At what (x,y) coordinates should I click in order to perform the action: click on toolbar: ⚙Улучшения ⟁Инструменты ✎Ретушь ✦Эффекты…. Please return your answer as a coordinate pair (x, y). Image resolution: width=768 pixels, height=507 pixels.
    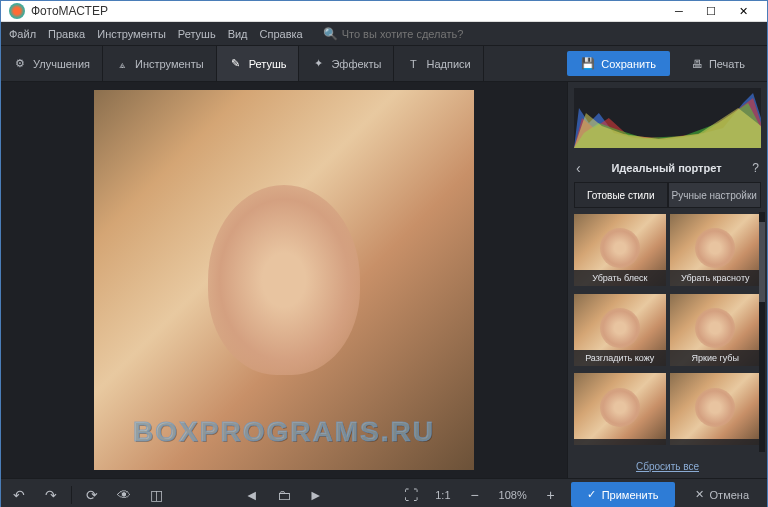
    Looking at the image, I should click on (384, 64).